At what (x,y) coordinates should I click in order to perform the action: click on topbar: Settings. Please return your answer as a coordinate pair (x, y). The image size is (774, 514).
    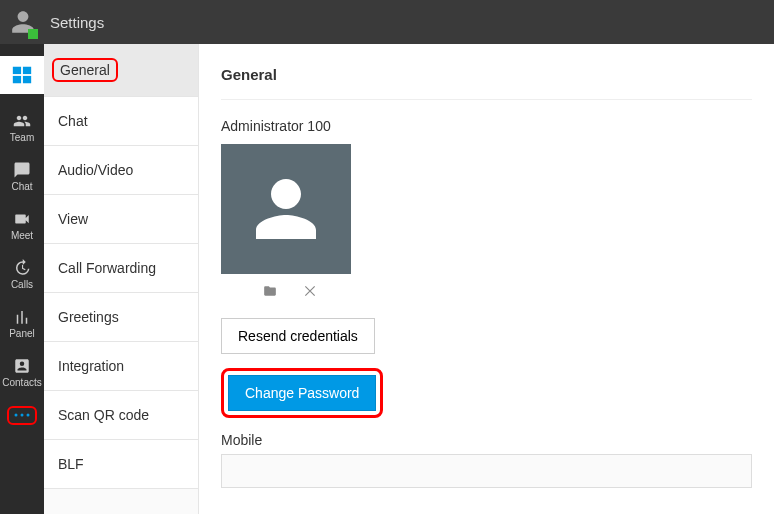
    Looking at the image, I should click on (387, 22).